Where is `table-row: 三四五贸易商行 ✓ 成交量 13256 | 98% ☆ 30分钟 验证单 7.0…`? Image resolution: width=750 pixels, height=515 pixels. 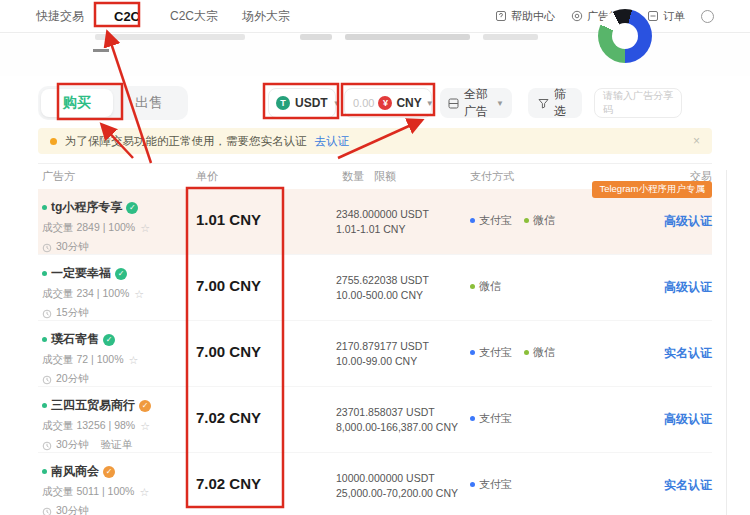 table-row: 三四五贸易商行 ✓ 成交量 13256 | 98% ☆ 30分钟 验证单 7.0… is located at coordinates (375, 420).